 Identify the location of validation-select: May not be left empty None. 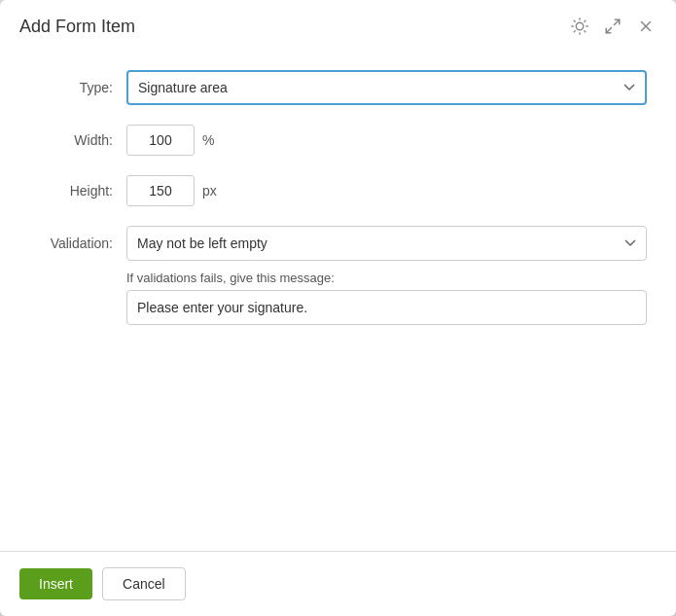
(387, 243).